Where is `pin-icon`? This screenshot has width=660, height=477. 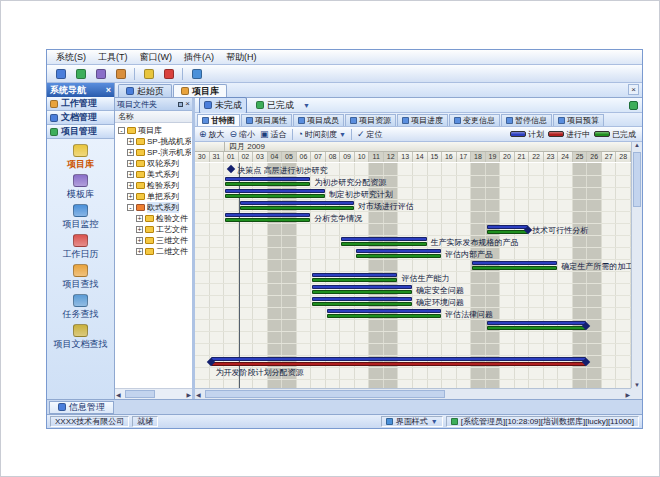 pin-icon is located at coordinates (180, 104).